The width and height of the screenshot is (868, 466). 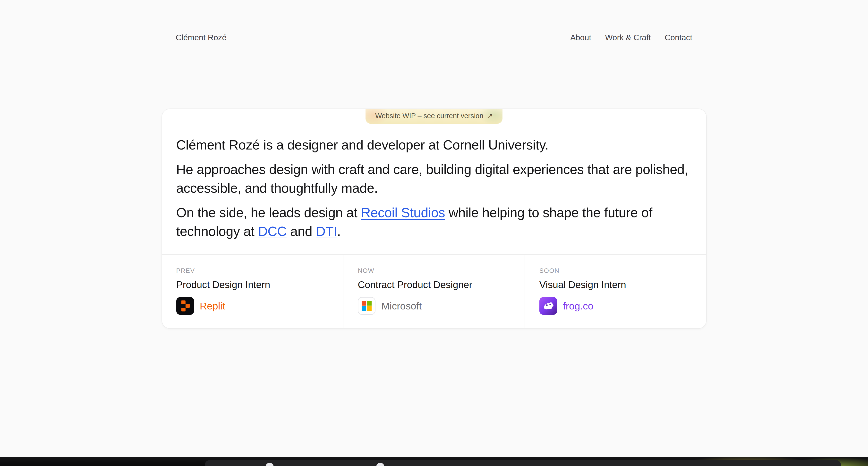 What do you see at coordinates (367, 306) in the screenshot?
I see `microsoft-logo` at bounding box center [367, 306].